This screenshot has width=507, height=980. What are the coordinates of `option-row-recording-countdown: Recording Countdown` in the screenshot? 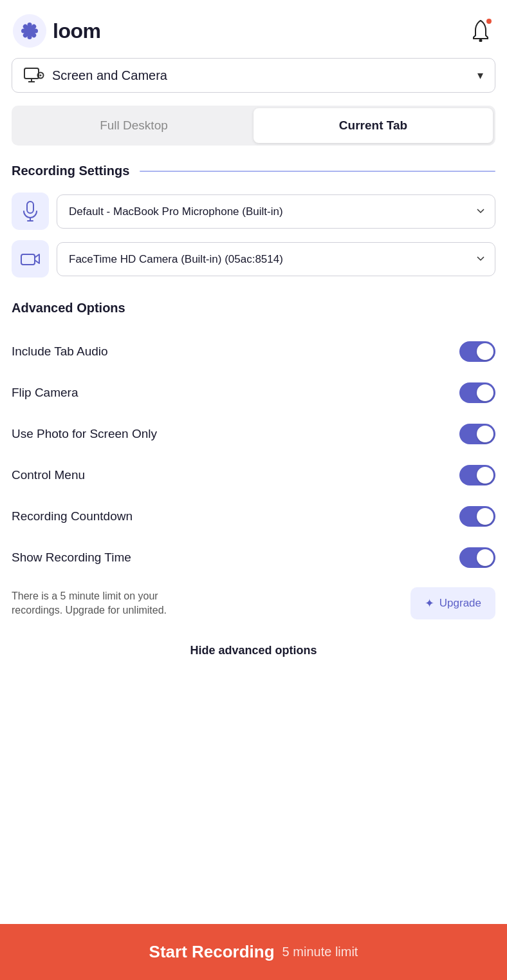 It's located at (254, 516).